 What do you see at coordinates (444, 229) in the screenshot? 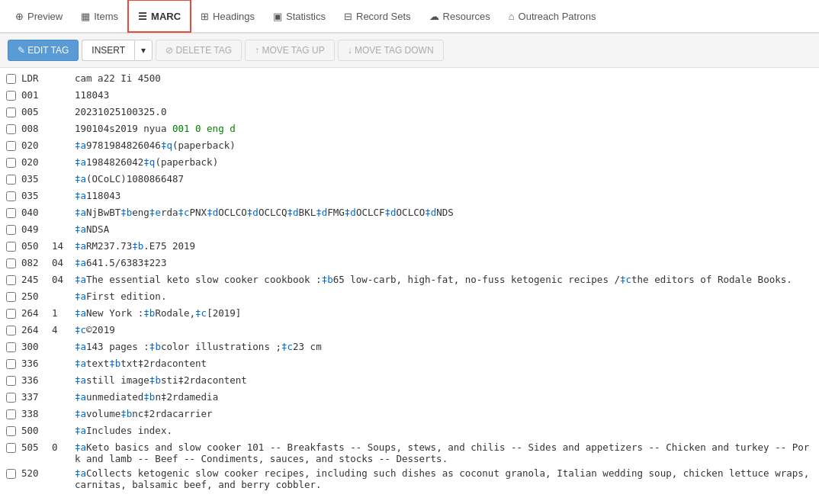
I see `marc-data: ‡aNDSA` at bounding box center [444, 229].